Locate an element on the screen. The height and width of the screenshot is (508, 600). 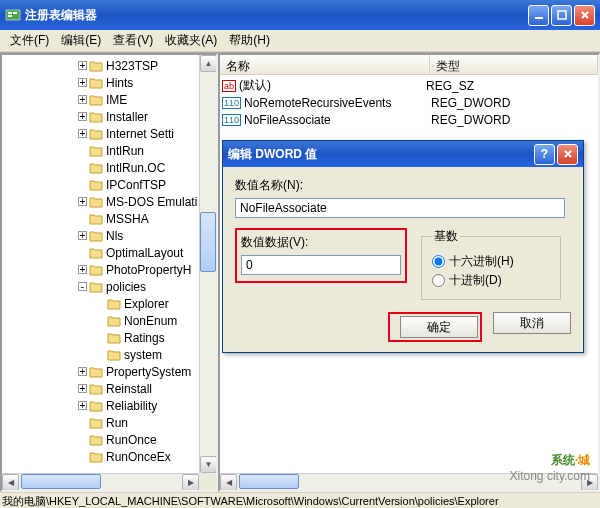
tree-item-label: H323TSP is located at coordinates (132, 66).